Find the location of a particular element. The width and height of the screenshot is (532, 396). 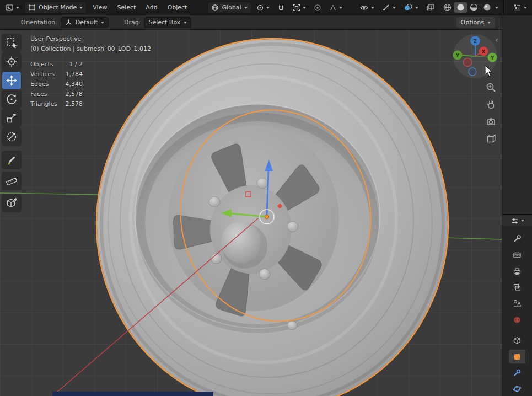

viewport-header: Object Mode View Select Add Object Globa… is located at coordinates (266, 8).